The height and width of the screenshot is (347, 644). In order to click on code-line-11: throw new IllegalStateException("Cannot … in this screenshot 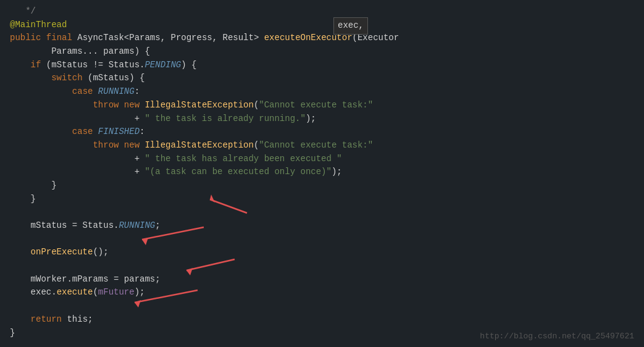, I will do `click(322, 146)`.